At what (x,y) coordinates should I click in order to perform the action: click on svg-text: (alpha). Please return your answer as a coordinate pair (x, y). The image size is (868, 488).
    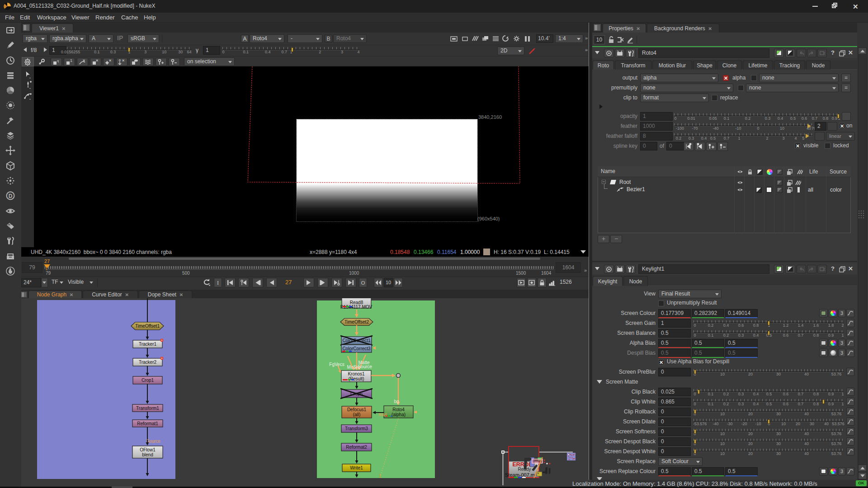
    Looking at the image, I should click on (399, 415).